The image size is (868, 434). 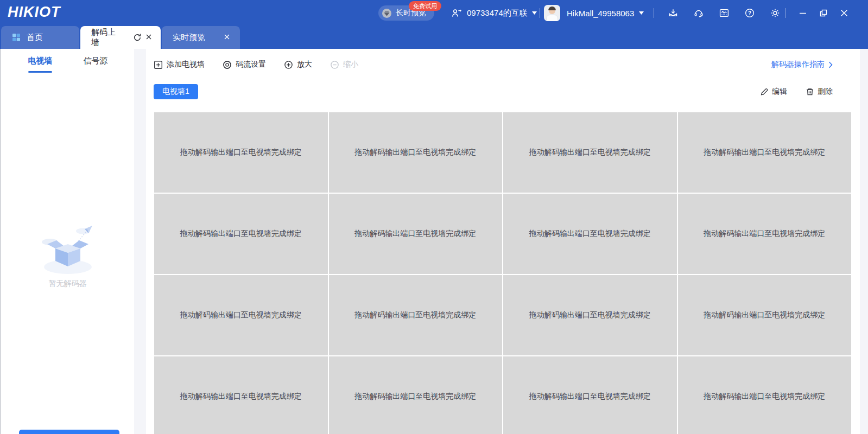 What do you see at coordinates (600, 13) in the screenshot?
I see `store-name: HikMall_49958063` at bounding box center [600, 13].